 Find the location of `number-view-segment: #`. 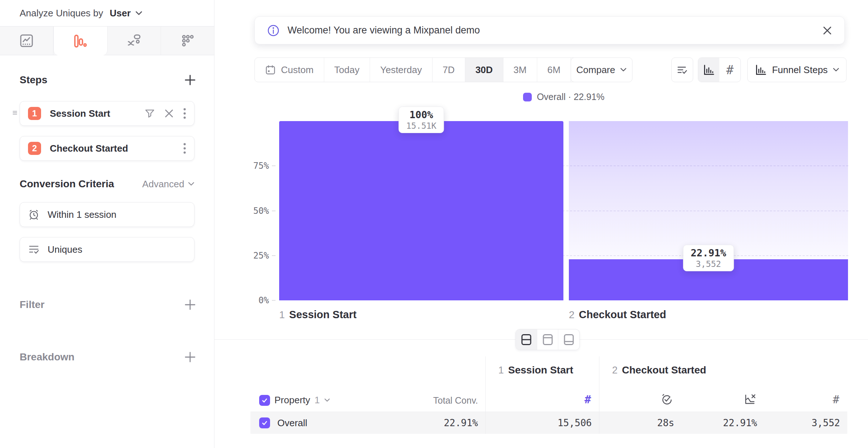

number-view-segment: # is located at coordinates (730, 70).